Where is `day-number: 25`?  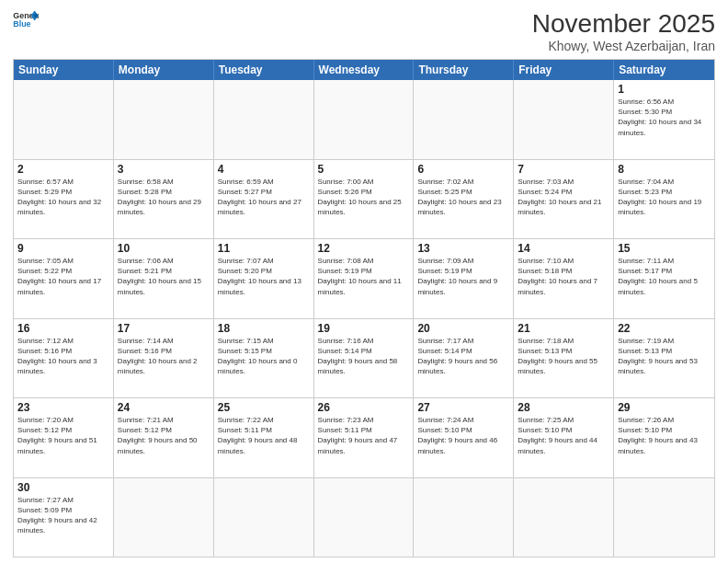 day-number: 25 is located at coordinates (264, 408).